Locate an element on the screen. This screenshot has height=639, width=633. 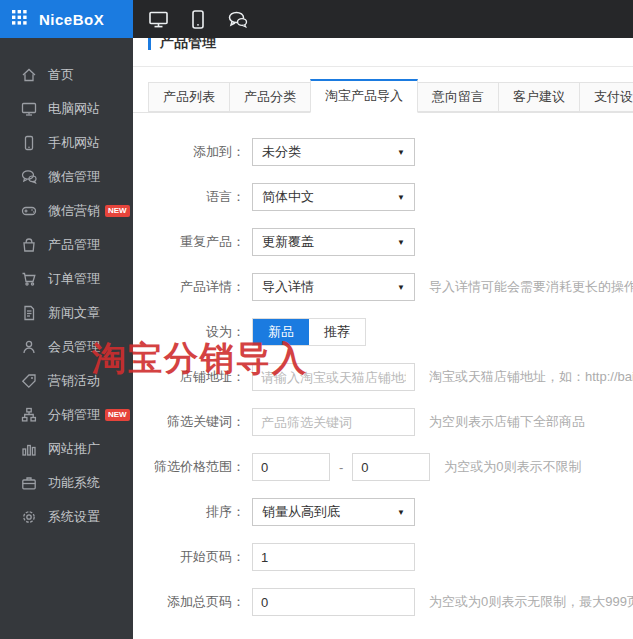
field-total-pages: 添加总页码： 为空或为0则表示无限制，最大999页， is located at coordinates (383, 602).